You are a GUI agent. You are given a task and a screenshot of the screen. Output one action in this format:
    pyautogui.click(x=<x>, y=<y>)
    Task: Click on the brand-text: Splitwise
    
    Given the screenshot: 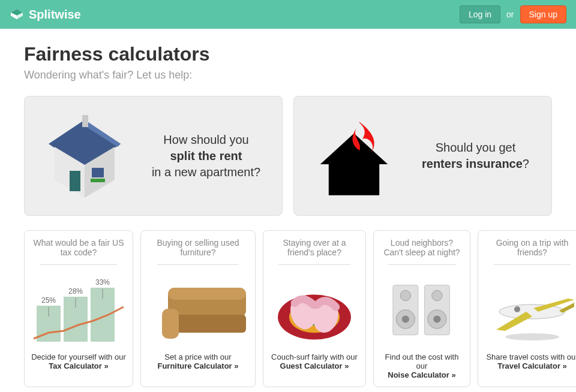 What is the action you would take?
    pyautogui.click(x=55, y=14)
    